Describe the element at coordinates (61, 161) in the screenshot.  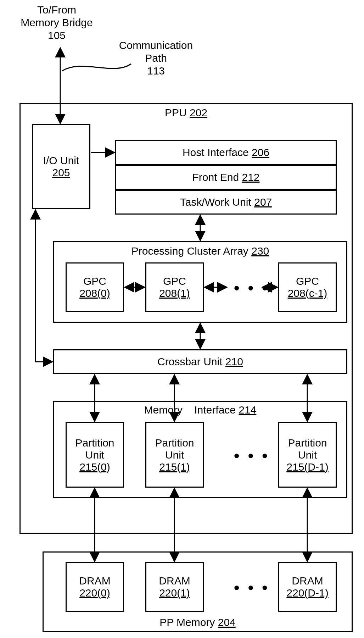
I see `io-unit-label: I/O Unit` at that location.